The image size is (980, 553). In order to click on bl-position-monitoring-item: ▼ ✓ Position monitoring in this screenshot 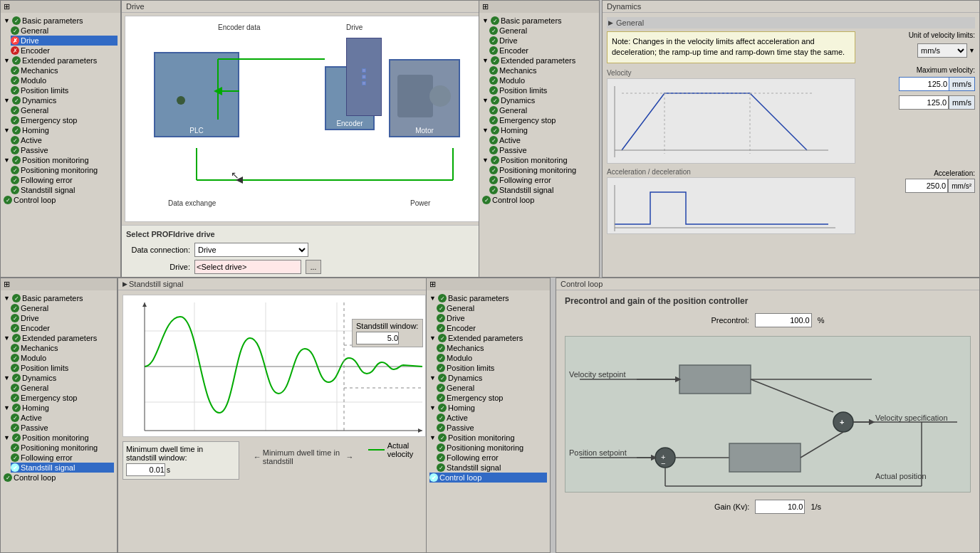, I will do `click(58, 438)`.